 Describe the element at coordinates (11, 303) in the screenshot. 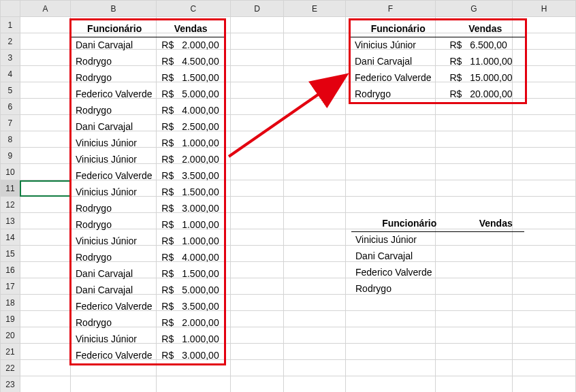

I see `row-header: 18` at that location.